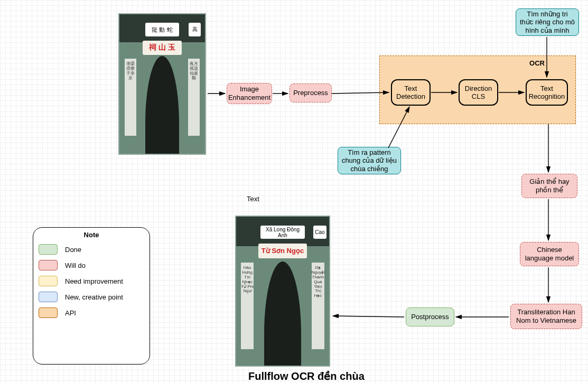 The width and height of the screenshot is (588, 383). I want to click on legend-api-label: API, so click(71, 313).